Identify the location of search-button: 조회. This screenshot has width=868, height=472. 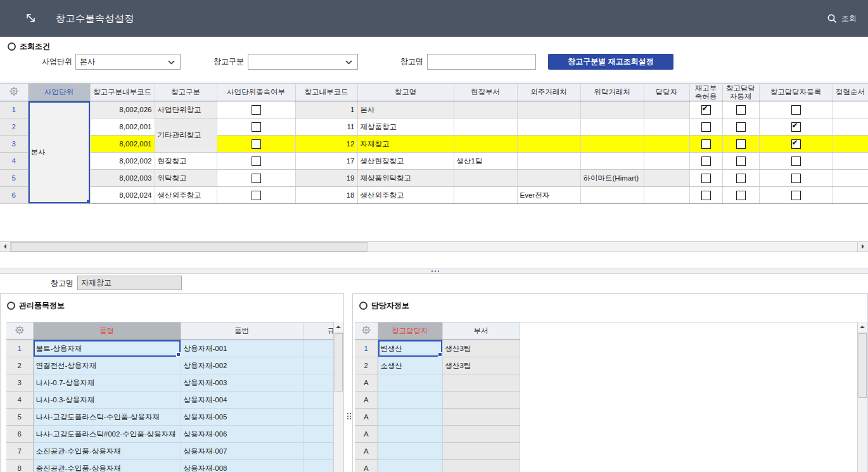
(841, 18).